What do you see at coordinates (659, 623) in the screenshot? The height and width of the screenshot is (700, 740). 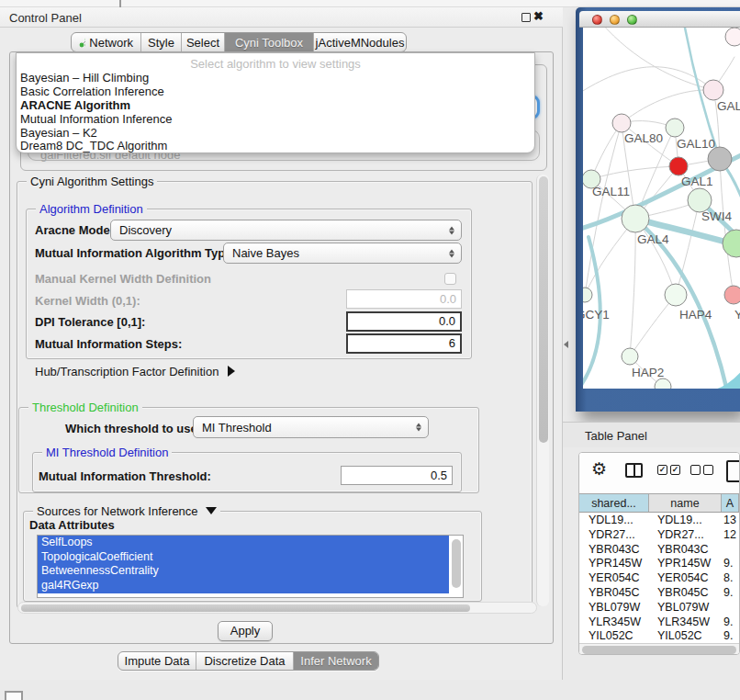 I see `table-row: YLR345WYLR345W9.` at bounding box center [659, 623].